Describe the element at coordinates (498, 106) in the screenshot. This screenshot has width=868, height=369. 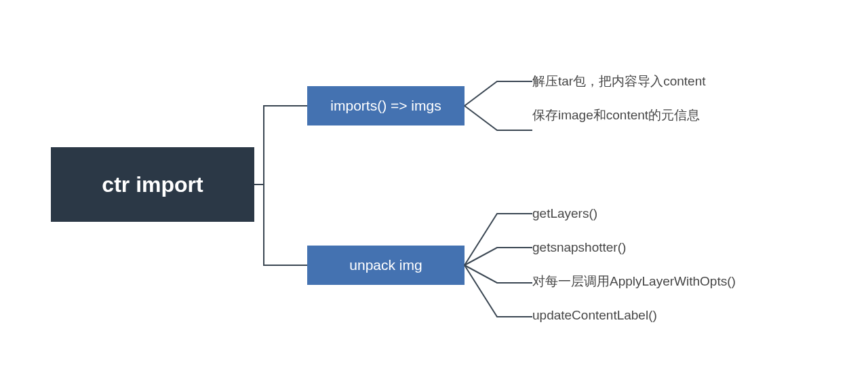
I see `connector-branch1-leaves` at that location.